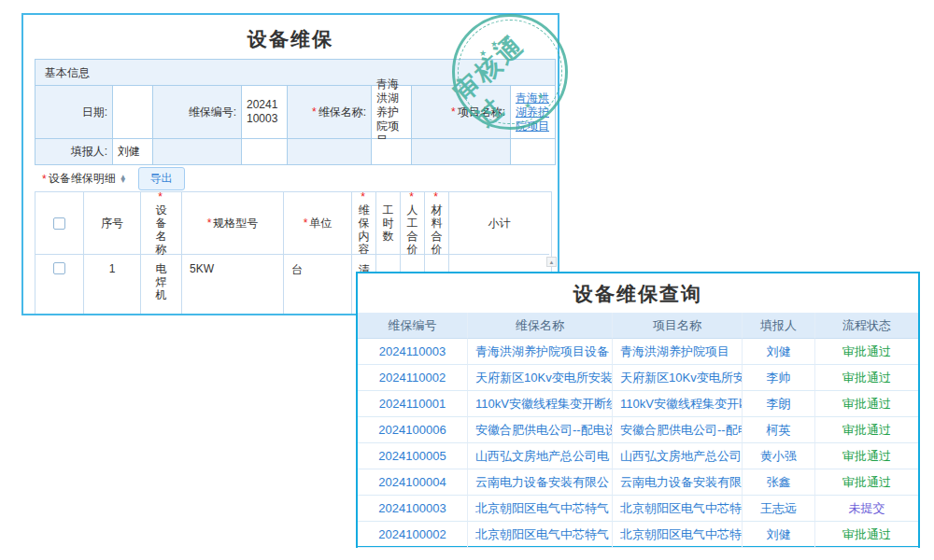 The image size is (934, 560). What do you see at coordinates (112, 224) in the screenshot?
I see `col-seq: 序号` at bounding box center [112, 224].